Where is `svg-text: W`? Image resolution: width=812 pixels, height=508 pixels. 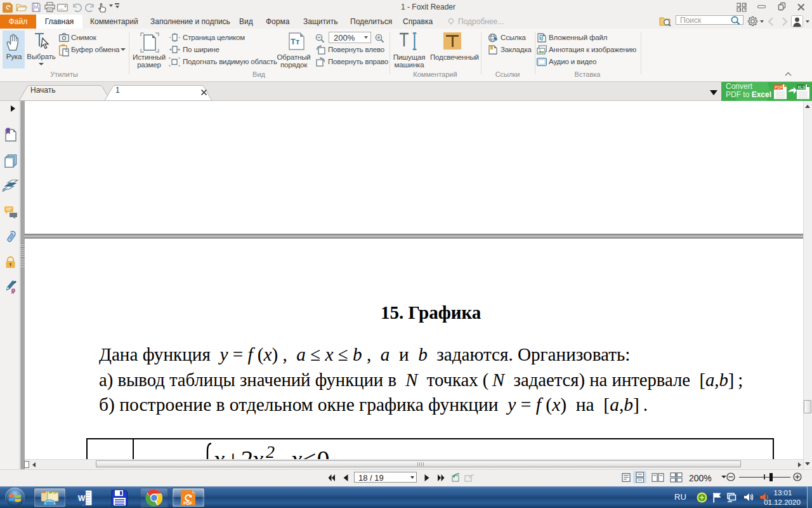
svg-text: W is located at coordinates (82, 498).